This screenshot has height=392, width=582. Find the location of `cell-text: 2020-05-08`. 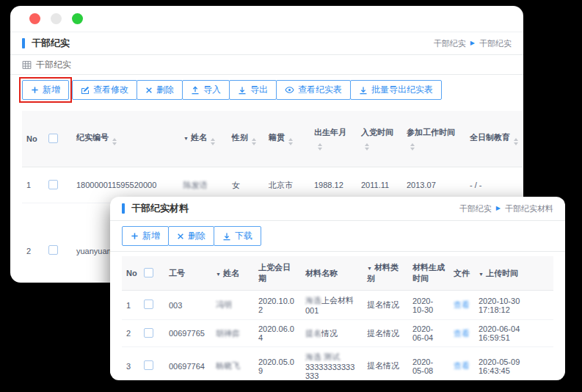

cell-text: 2020-05-08 is located at coordinates (423, 366).